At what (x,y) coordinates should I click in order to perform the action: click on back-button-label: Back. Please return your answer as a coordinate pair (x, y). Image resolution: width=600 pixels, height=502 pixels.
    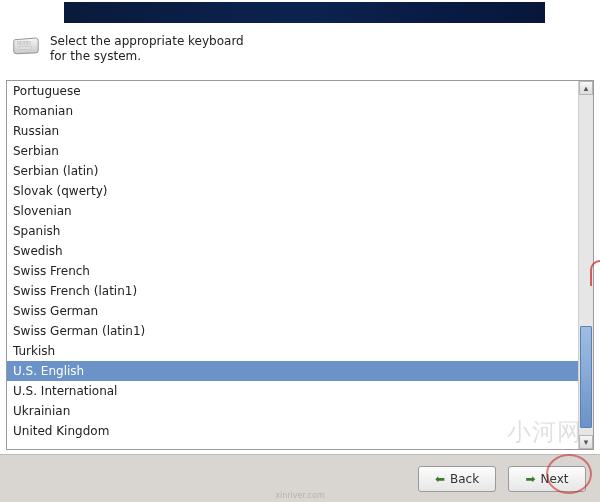
    Looking at the image, I should click on (464, 479).